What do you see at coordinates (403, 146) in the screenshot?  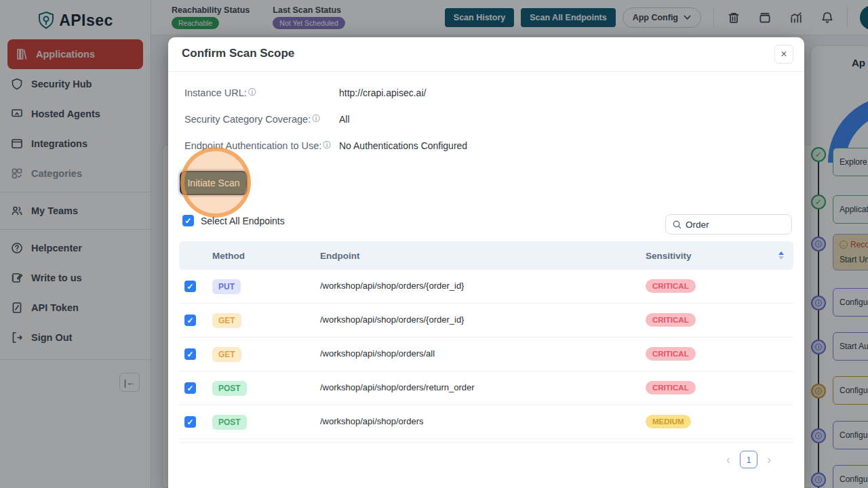 I see `field-value: No Authentications Configured` at bounding box center [403, 146].